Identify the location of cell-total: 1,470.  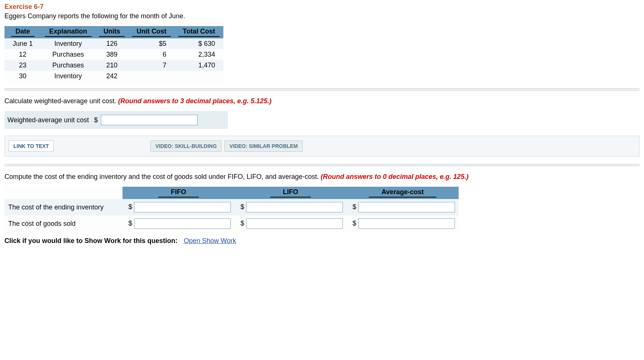
(199, 66).